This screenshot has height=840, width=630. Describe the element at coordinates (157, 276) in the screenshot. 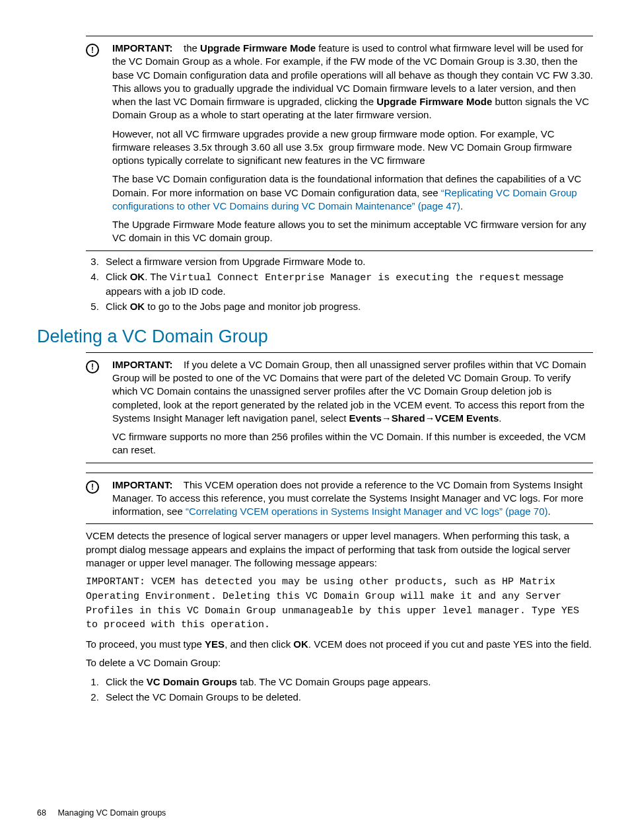

I see `text: . The` at that location.